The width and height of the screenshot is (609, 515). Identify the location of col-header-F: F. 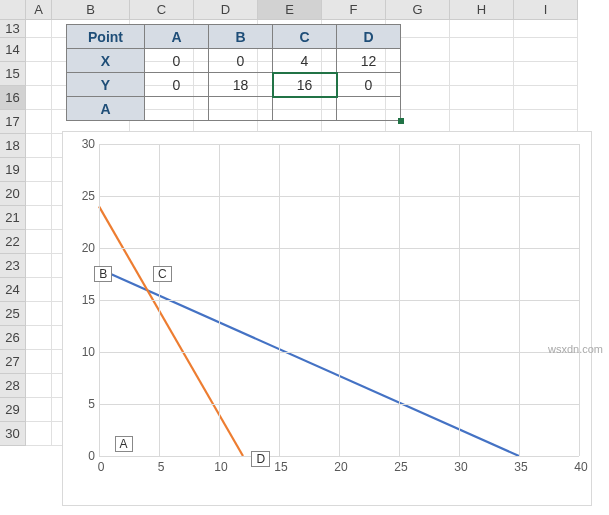
(354, 10).